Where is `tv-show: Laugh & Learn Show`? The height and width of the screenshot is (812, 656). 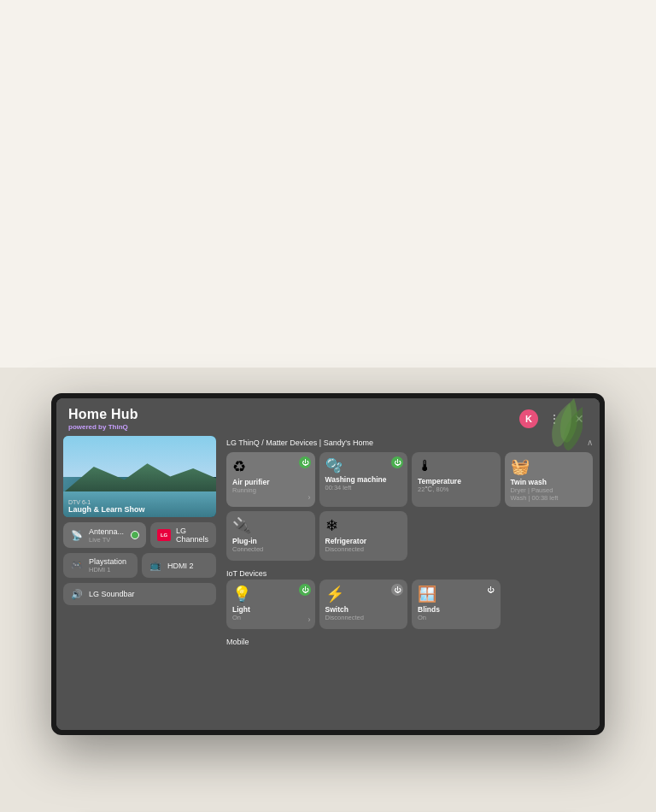
tv-show: Laugh & Learn Show is located at coordinates (107, 509).